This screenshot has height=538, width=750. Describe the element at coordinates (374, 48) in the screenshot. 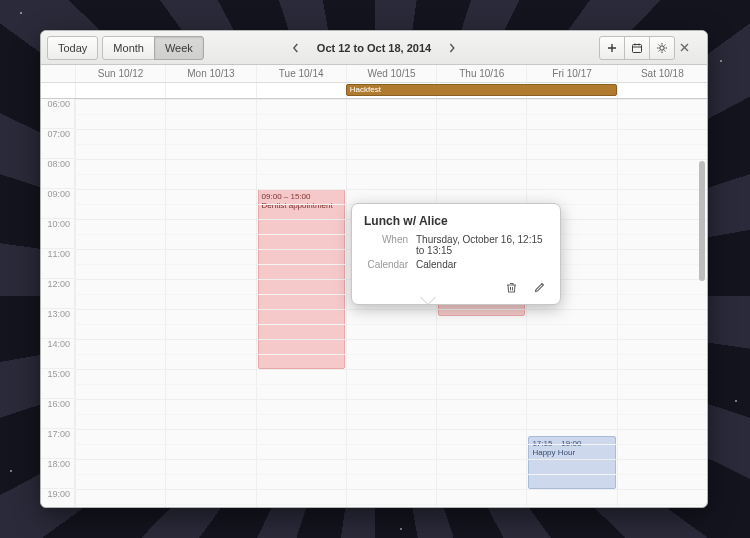

I see `title-area: Oct 12 to Oct 18, 2014` at that location.